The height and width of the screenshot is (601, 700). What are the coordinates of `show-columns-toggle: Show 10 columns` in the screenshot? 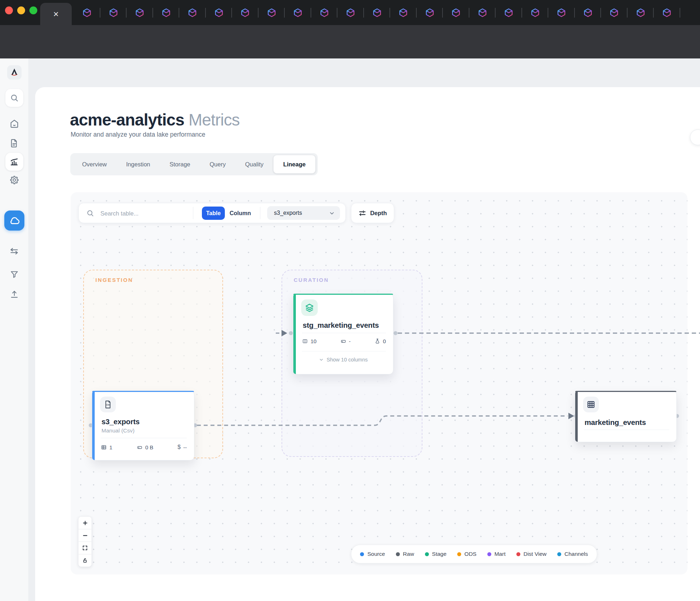 It's located at (343, 360).